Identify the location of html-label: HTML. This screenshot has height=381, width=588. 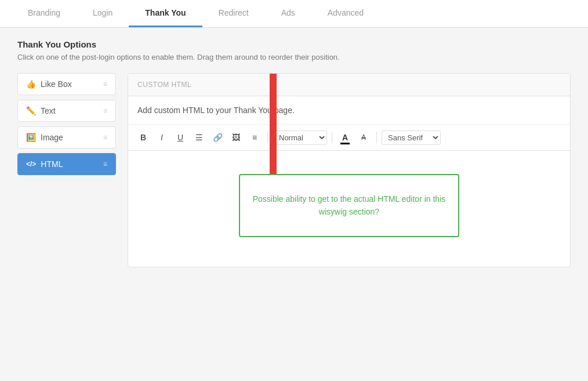
(52, 164).